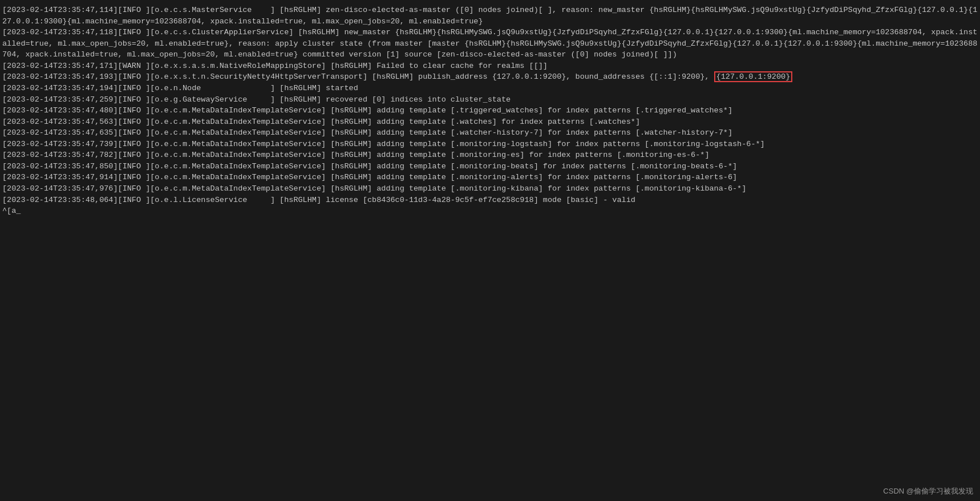  I want to click on log-line: [2023-02-14T23:35:47,118][INFO ][o.e.c.s…, so click(490, 43).